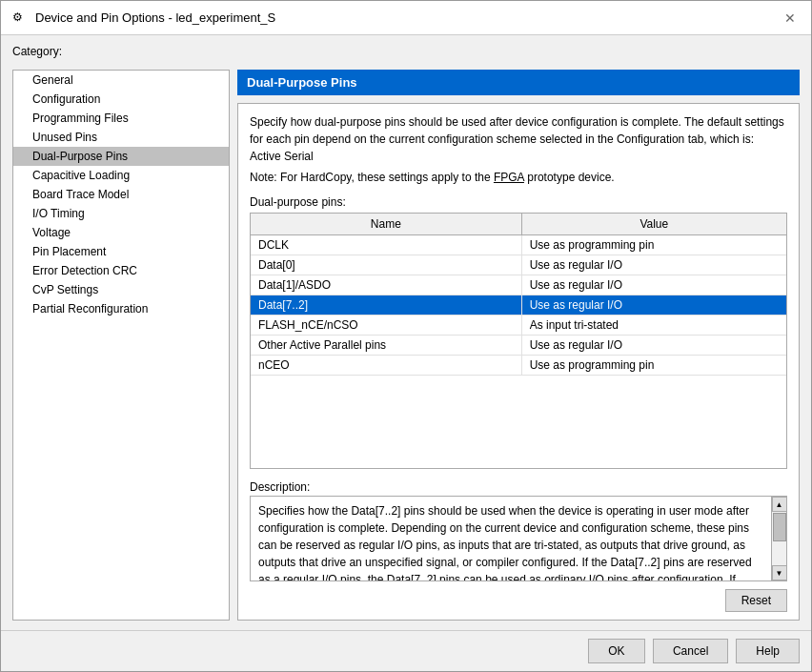 The image size is (812, 672). Describe the element at coordinates (121, 252) in the screenshot. I see `sidebar-item-pin-placement: Pin Placement` at that location.